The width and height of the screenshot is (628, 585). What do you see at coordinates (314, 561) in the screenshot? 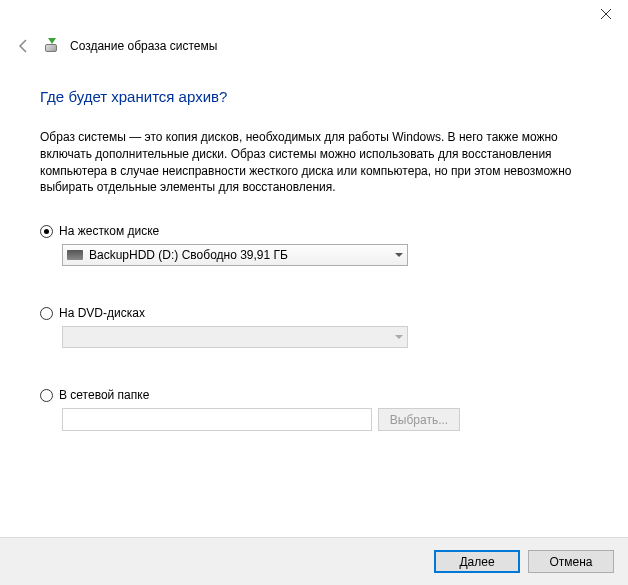
I see `wizard-footer: Далее Отмена` at bounding box center [314, 561].